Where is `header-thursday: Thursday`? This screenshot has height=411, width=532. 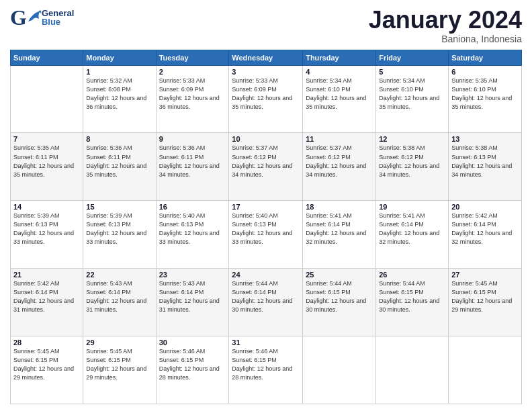
header-thursday: Thursday is located at coordinates (340, 58).